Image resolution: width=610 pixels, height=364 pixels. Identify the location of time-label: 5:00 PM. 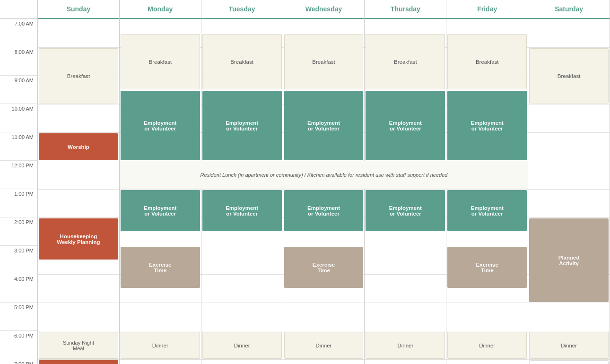
(19, 317).